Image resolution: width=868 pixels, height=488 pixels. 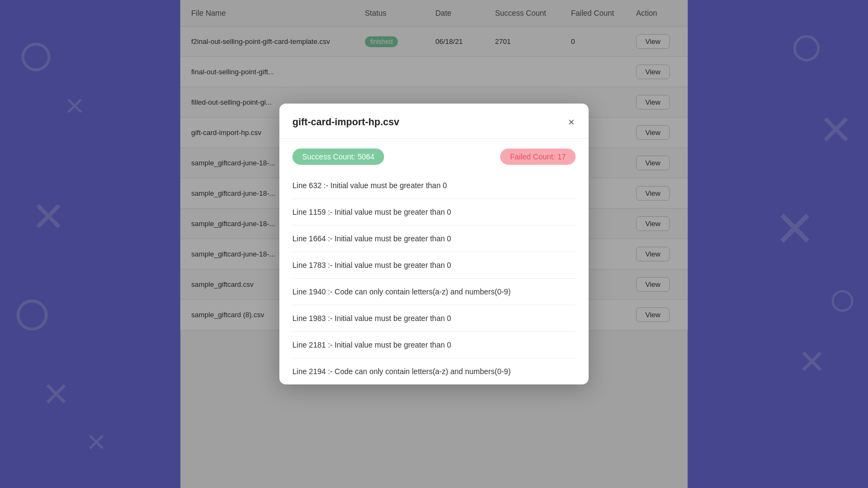 I want to click on error-item: Line 1783 :- Initial value must be great…, so click(x=434, y=266).